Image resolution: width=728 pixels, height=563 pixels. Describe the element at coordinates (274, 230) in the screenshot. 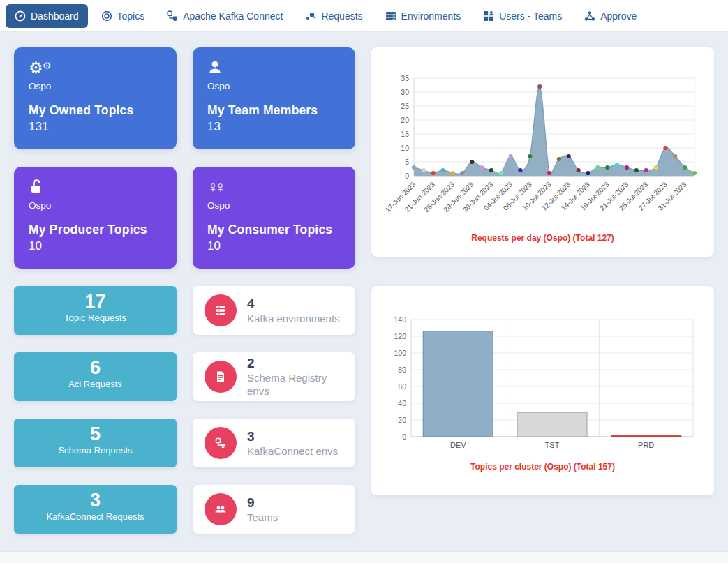

I see `stat-title: My Consumer Topics` at that location.